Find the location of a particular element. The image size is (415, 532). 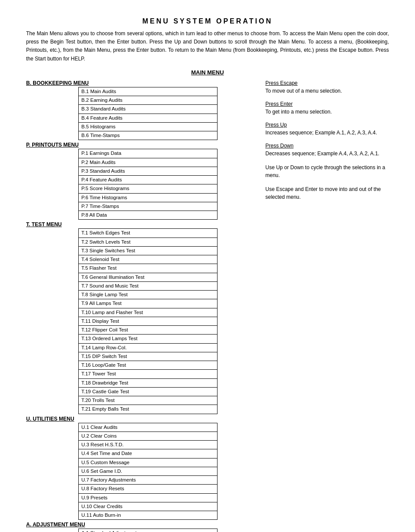

table-row: T.20 Trolls Test is located at coordinates (148, 401).